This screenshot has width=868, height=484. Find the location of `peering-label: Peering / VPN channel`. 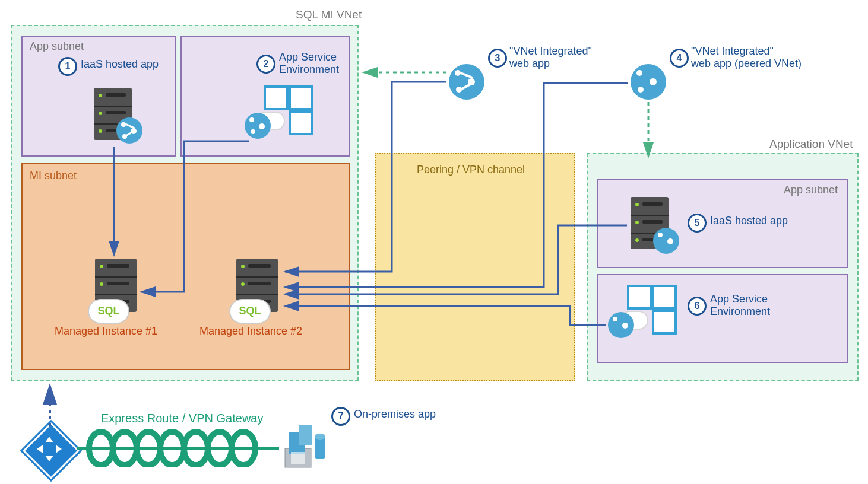

peering-label: Peering / VPN channel is located at coordinates (471, 170).